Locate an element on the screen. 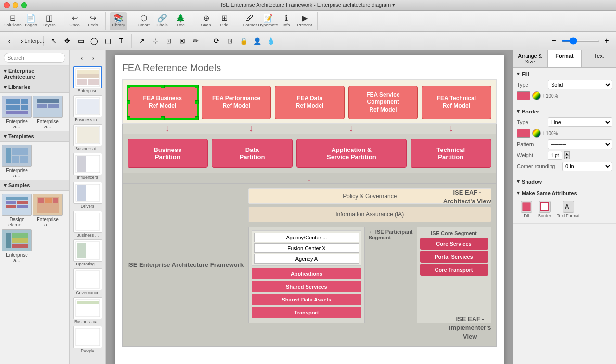 The height and width of the screenshot is (364, 616). core-transport-button: Core Transport is located at coordinates (454, 270).